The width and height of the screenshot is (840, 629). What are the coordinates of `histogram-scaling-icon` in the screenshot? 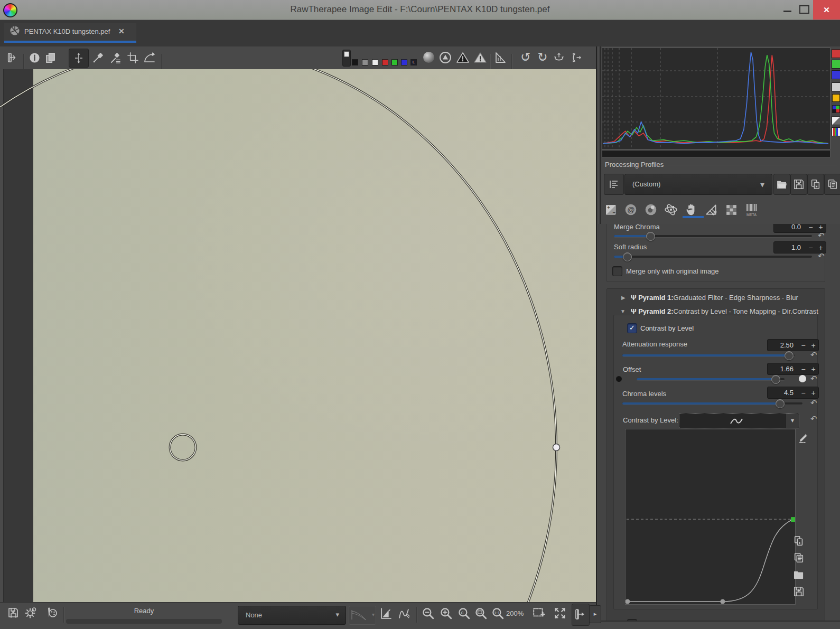 It's located at (386, 613).